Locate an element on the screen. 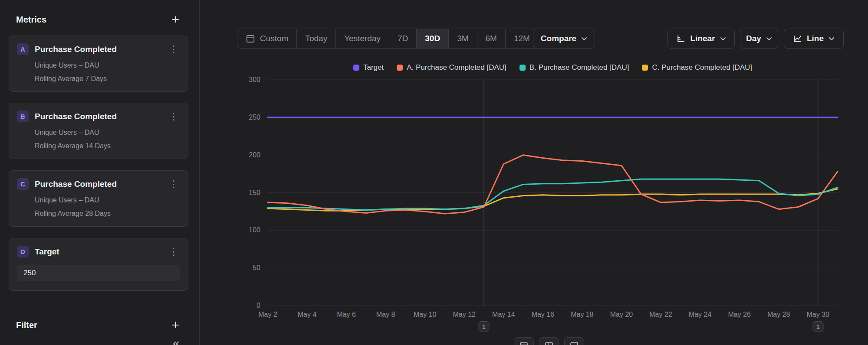  granularity-label: Day is located at coordinates (753, 39).